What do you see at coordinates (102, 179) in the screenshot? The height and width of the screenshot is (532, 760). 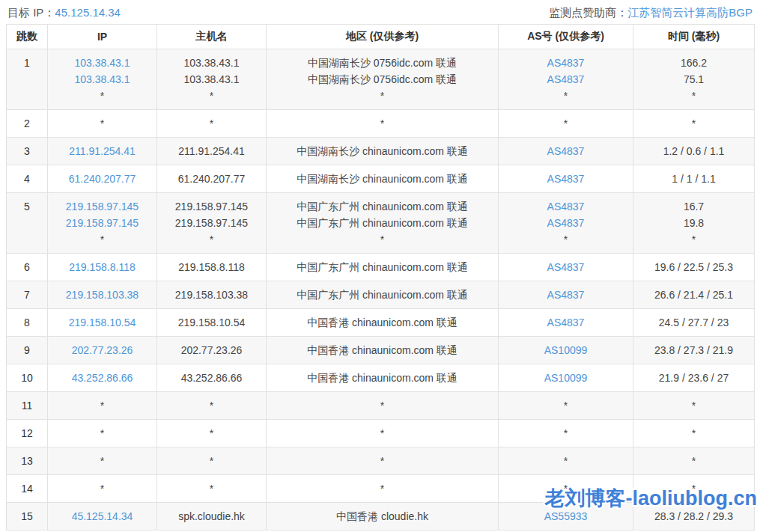 I see `ip-link: 61.240.207.77` at bounding box center [102, 179].